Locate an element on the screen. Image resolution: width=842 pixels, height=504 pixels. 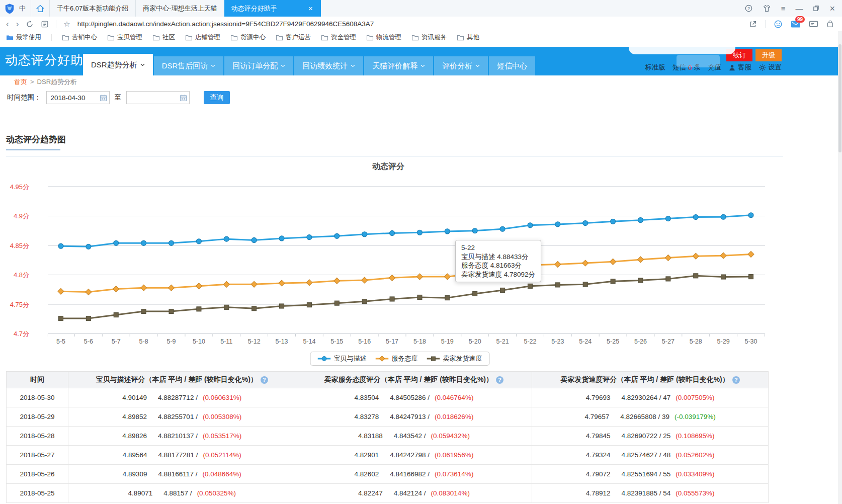
legend-item-服务态度: 服务态度 is located at coordinates (397, 359).